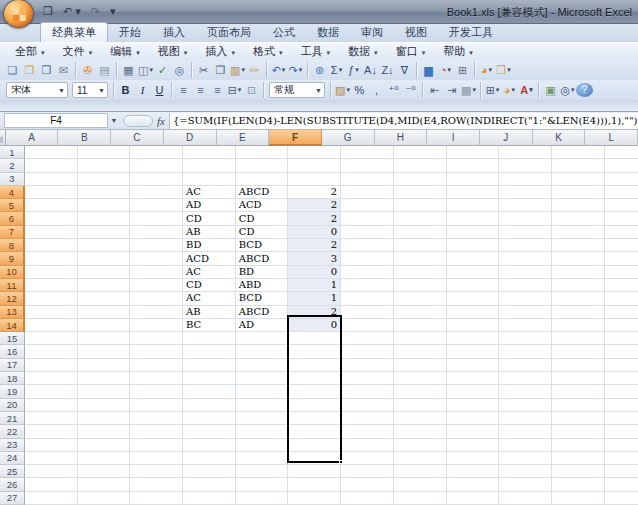  What do you see at coordinates (114, 120) in the screenshot?
I see `name-box-dropdown-icon: ▼` at bounding box center [114, 120].